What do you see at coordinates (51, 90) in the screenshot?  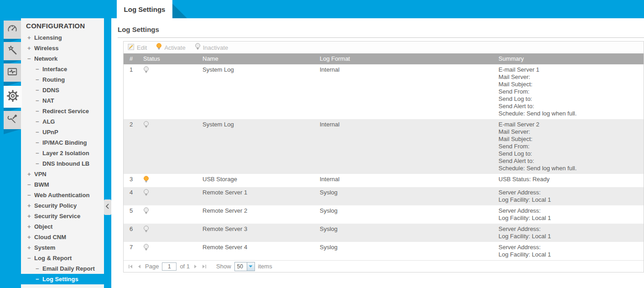 I see `sidebar-item-label: DDNS` at bounding box center [51, 90].